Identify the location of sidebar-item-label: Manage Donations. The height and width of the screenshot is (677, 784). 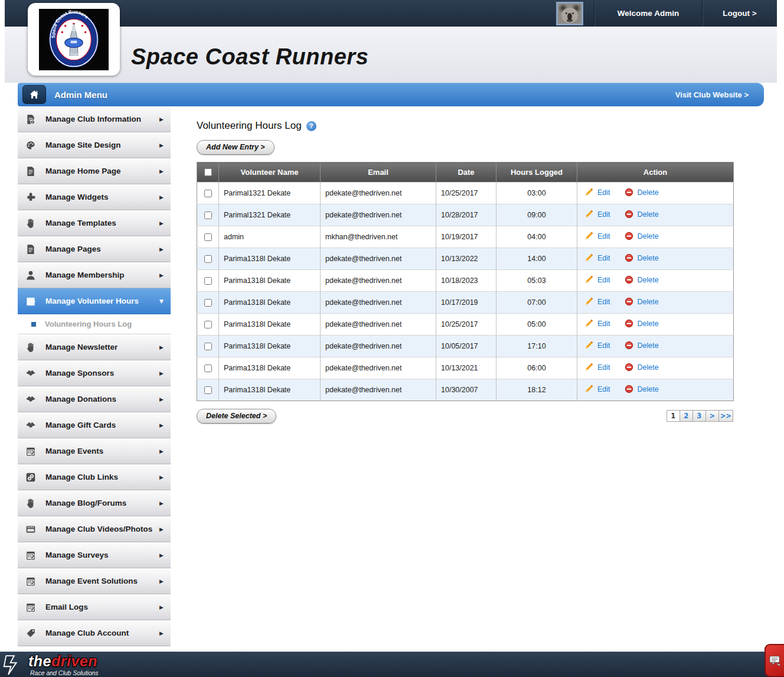
(81, 399).